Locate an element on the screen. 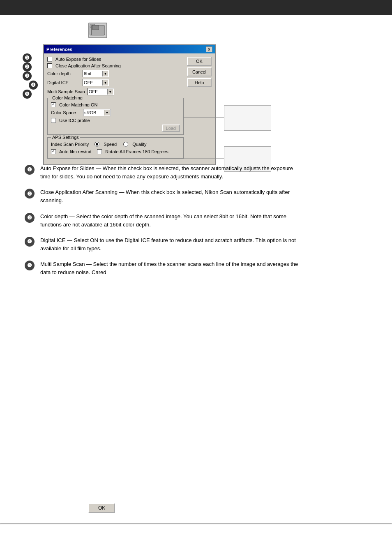 The image size is (392, 554). dialog-left-panel: Auto Expose for Slides Close Application… is located at coordinates (115, 109).